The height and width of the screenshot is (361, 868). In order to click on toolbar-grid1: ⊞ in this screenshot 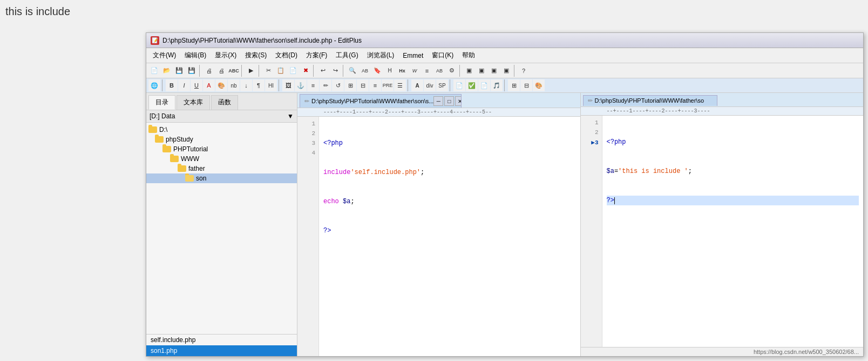, I will do `click(514, 85)`.